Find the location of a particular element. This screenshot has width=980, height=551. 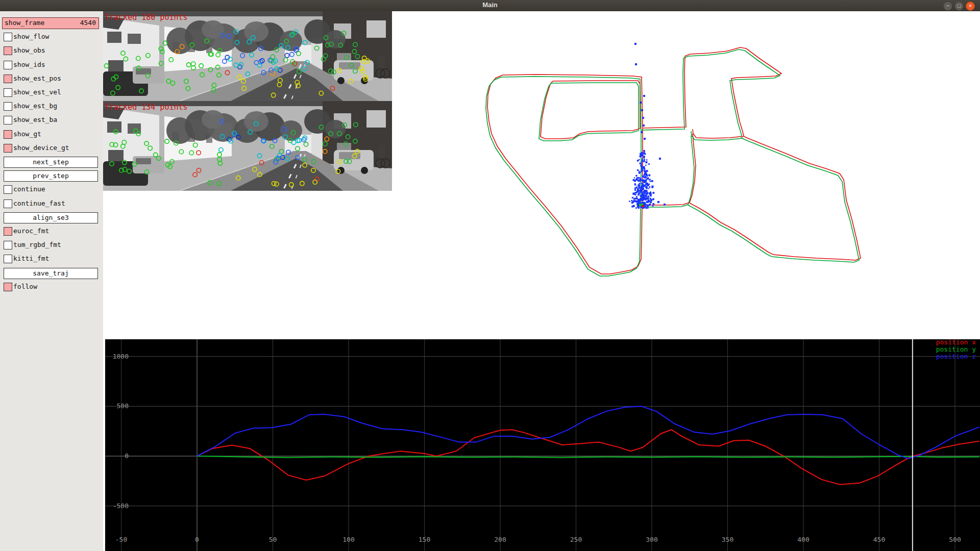

button-next_step: next_step is located at coordinates (51, 162).